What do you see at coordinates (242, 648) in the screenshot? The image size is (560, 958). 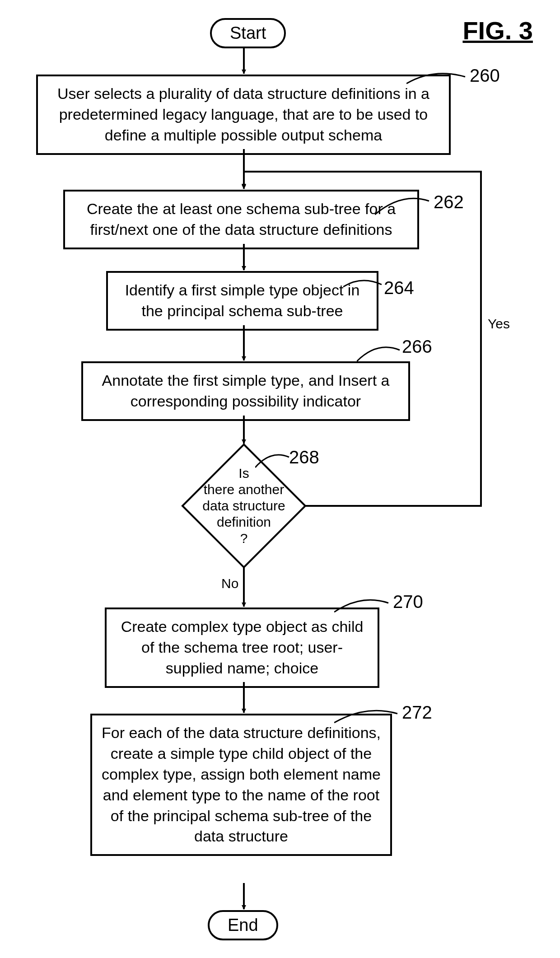 I see `process-270: Create complex type object as child of t…` at bounding box center [242, 648].